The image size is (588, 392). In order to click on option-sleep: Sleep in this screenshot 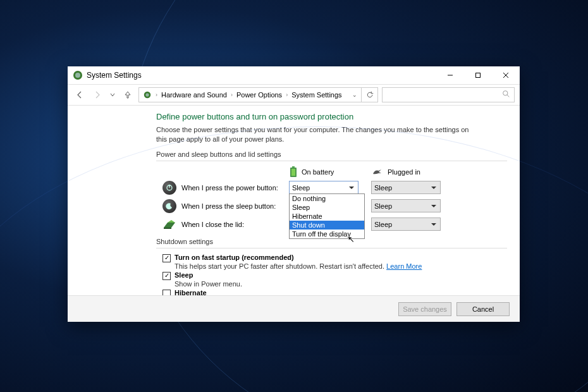, I will do `click(327, 207)`.